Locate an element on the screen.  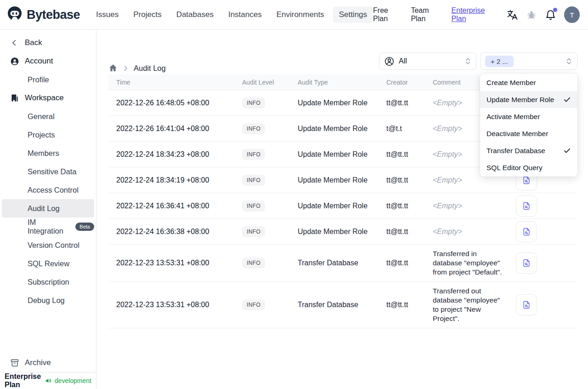
chevron-left-icon is located at coordinates (15, 43).